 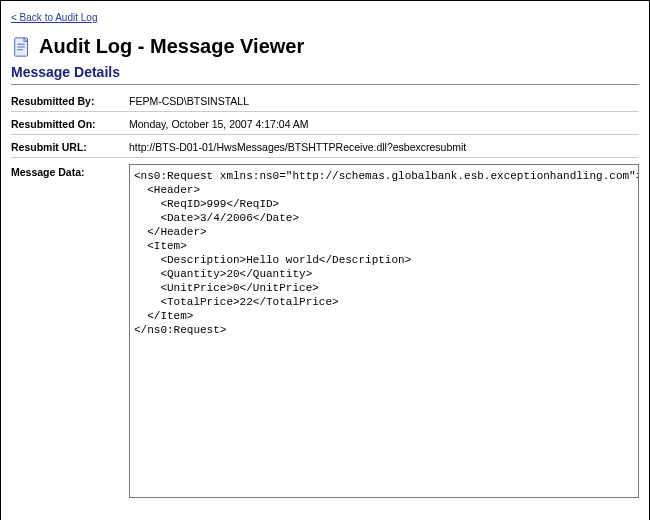 What do you see at coordinates (325, 124) in the screenshot?
I see `row-resubmitted-on: Resubmitted On: Monday, October 15, 2007…` at bounding box center [325, 124].